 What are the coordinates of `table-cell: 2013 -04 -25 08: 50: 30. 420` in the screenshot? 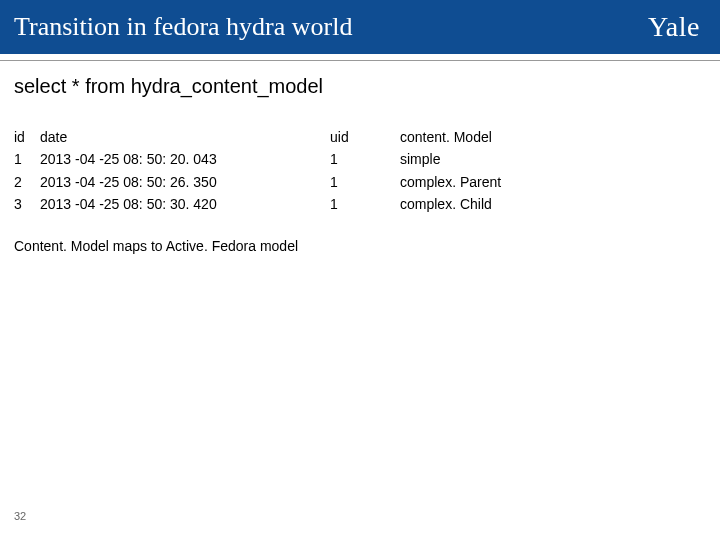 It's located at (185, 204).